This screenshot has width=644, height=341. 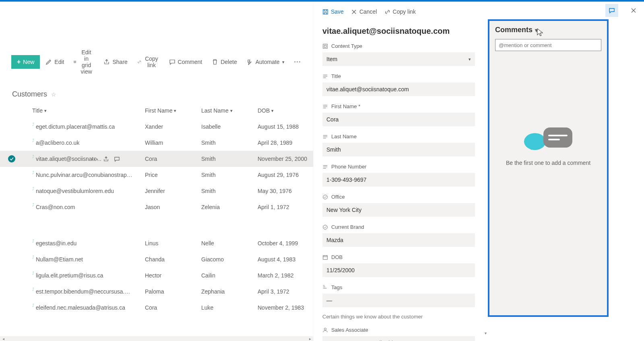 I want to click on automate-button: Automate ▾, so click(x=266, y=62).